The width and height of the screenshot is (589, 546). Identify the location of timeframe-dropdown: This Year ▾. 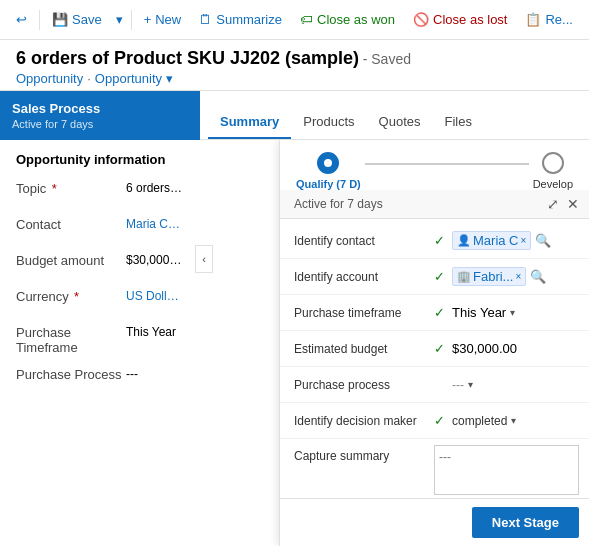
(484, 312).